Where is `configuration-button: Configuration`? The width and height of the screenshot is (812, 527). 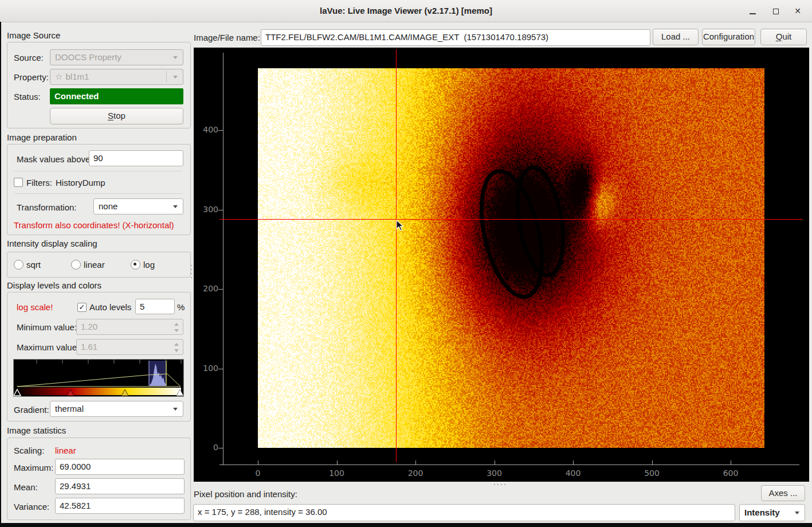
configuration-button: Configuration is located at coordinates (729, 37).